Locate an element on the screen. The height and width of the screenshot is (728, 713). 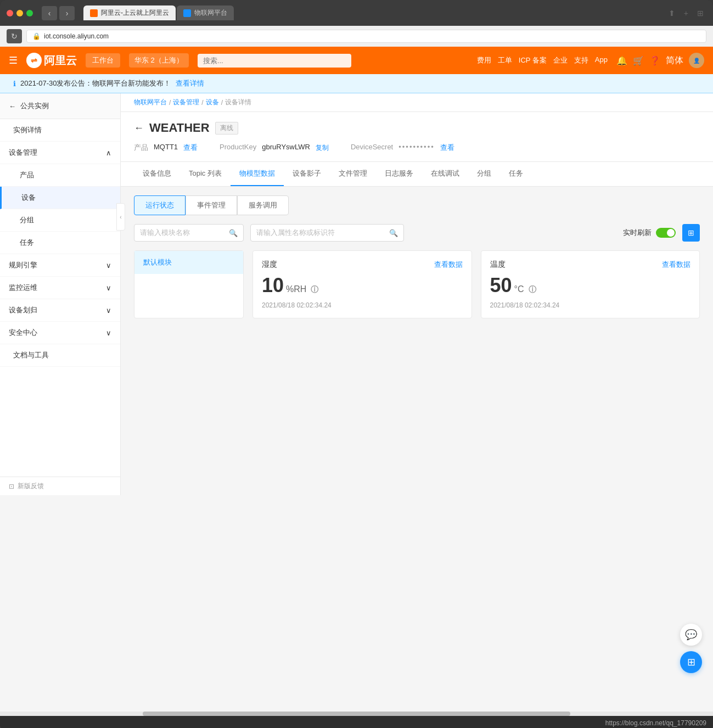
extensions-icon: ⊞ is located at coordinates (700, 13).